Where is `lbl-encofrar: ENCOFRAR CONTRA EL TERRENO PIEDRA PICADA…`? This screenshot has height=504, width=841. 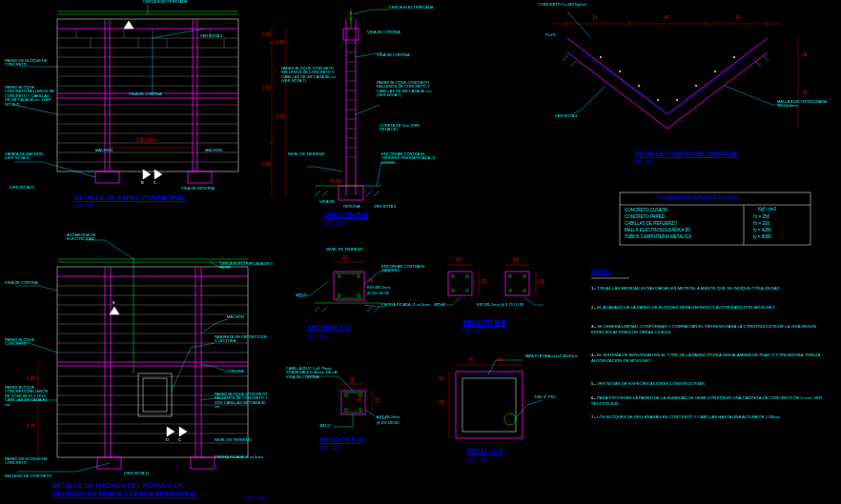
lbl-encofrar: ENCOFRAR CONTRA EL TERRENO PIEDRA PICADA… is located at coordinates (411, 158).